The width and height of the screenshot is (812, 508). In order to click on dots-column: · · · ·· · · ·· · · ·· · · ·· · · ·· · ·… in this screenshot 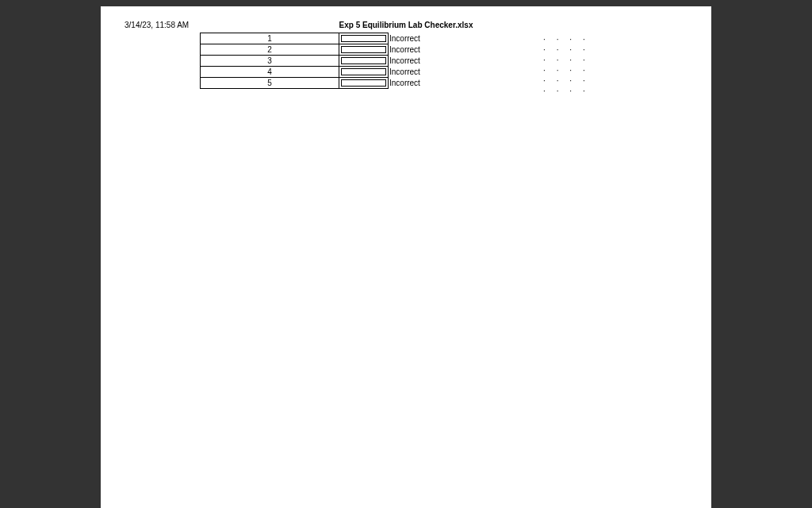, I will do `click(565, 64)`.